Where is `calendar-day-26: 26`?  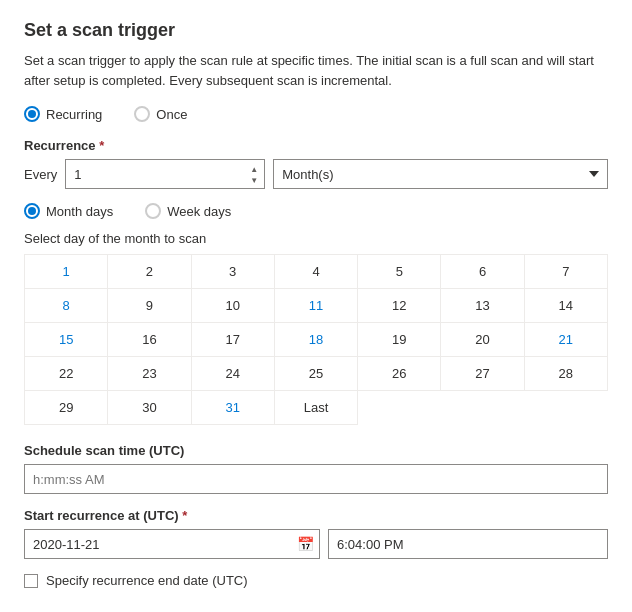
calendar-day-26: 26 is located at coordinates (400, 374).